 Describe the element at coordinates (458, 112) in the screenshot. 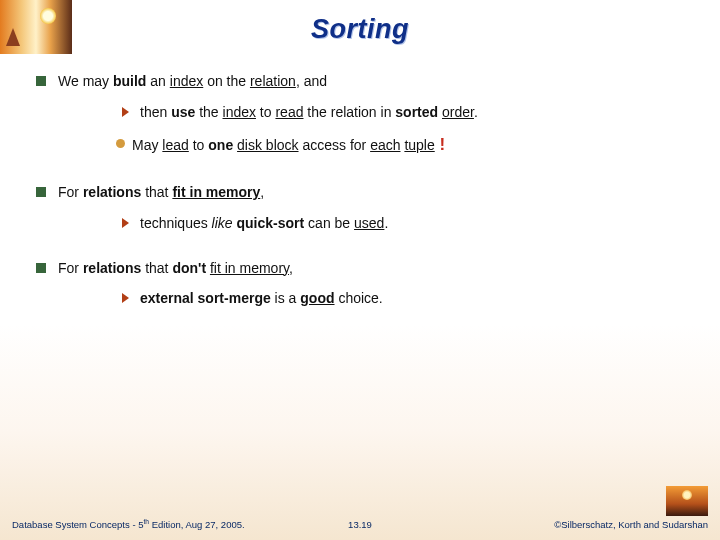

I see `text: order` at that location.